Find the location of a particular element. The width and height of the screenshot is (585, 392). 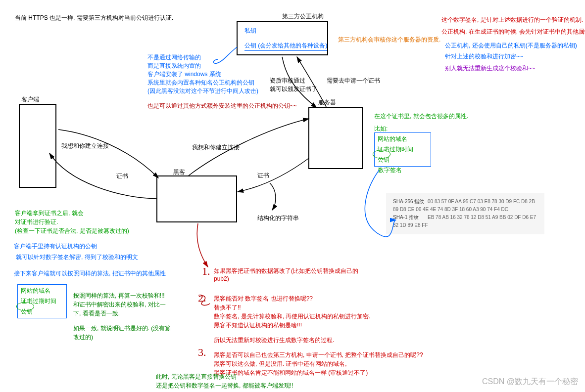

cc-title: 在这个证书里, 就会包含很多的属性. is located at coordinates (421, 117).